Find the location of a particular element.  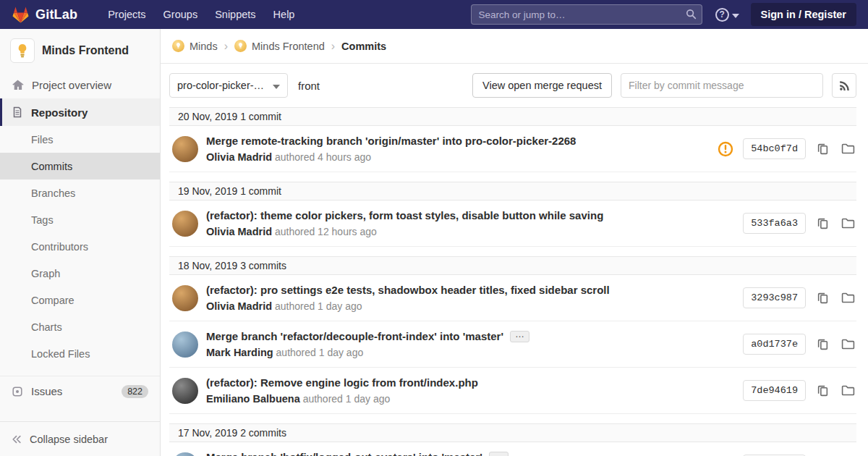

sidebar-item-label: Repository is located at coordinates (59, 113).